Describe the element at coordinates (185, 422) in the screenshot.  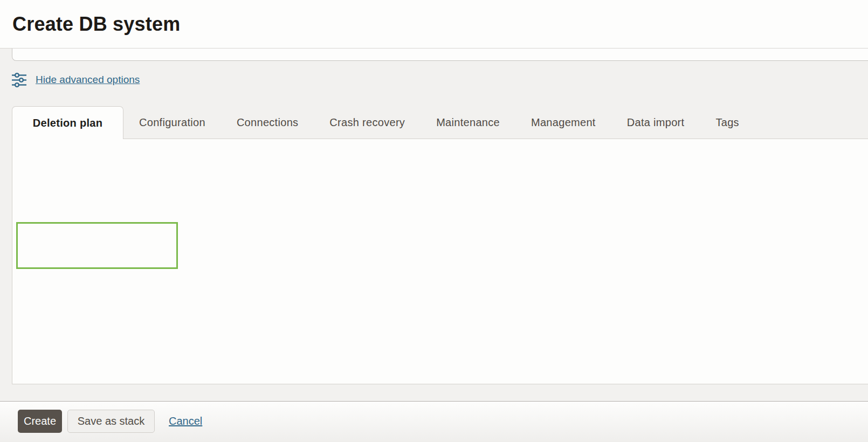
I see `cancel-link: Cancel` at that location.